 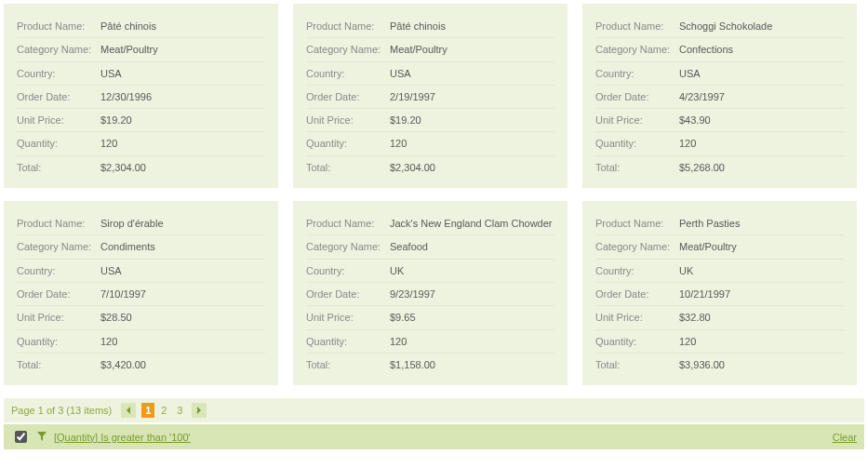 What do you see at coordinates (413, 294) in the screenshot?
I see `field-value: 9/23/1997` at bounding box center [413, 294].